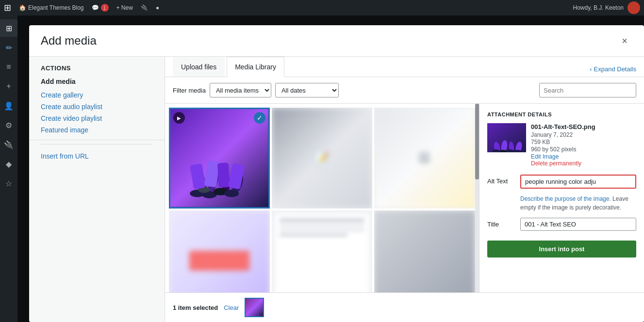  What do you see at coordinates (625, 41) in the screenshot?
I see `modal-close-button: ×` at bounding box center [625, 41].